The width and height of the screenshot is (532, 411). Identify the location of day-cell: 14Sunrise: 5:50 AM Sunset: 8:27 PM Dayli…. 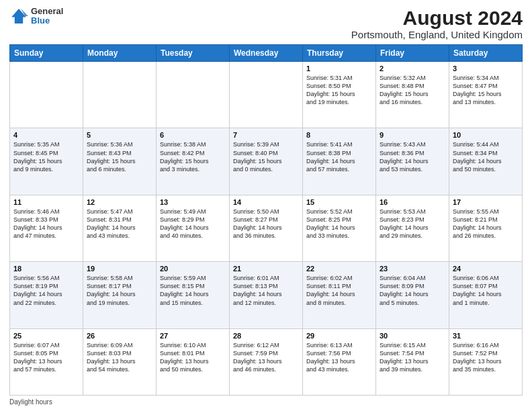
(266, 228).